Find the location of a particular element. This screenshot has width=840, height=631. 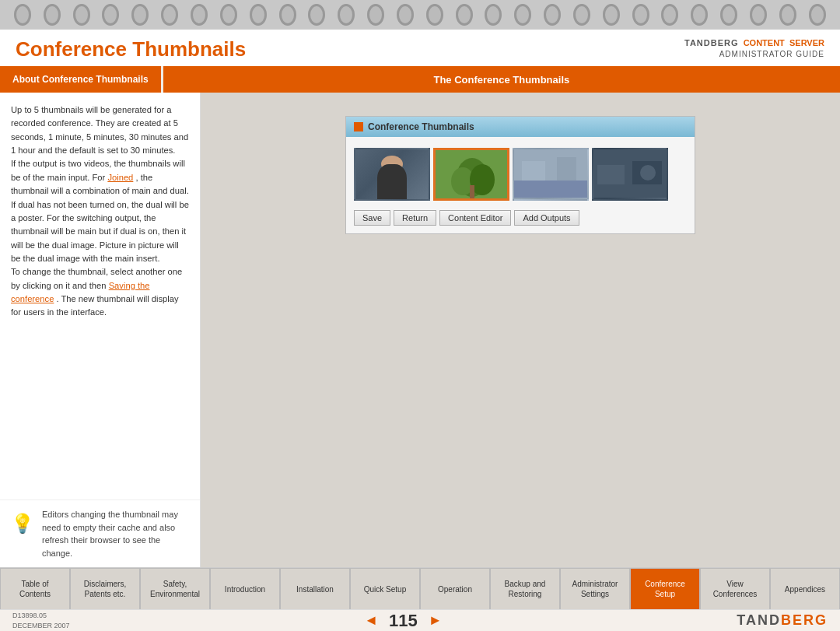

footer-doc-info: D13898.05 DECEMBER 2007 is located at coordinates (41, 621).